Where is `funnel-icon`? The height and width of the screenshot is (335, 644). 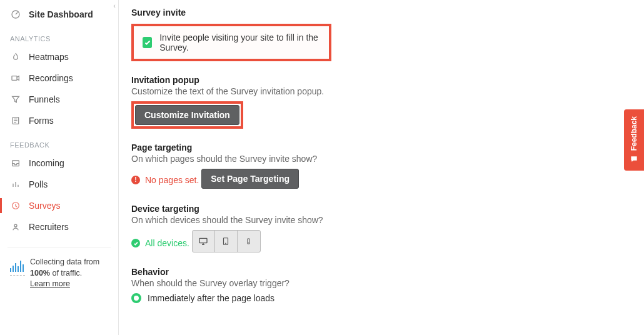
funnel-icon is located at coordinates (16, 99).